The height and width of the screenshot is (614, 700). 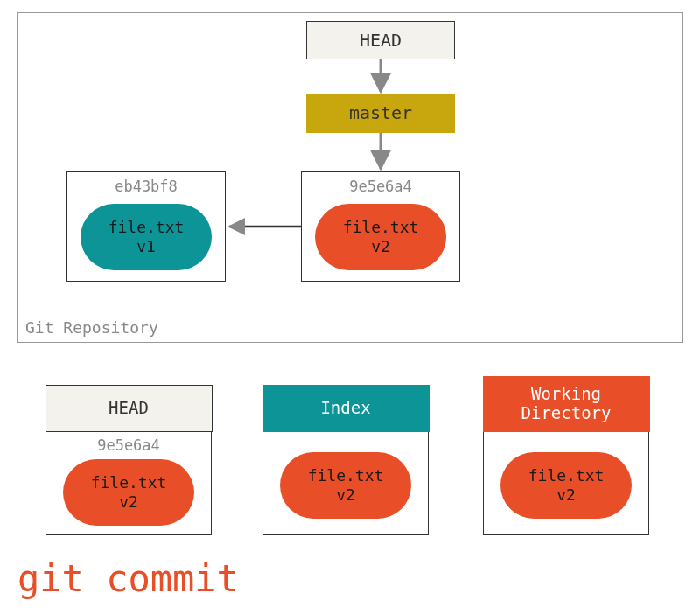 I want to click on wd-title-line2: Directory, so click(x=567, y=414).